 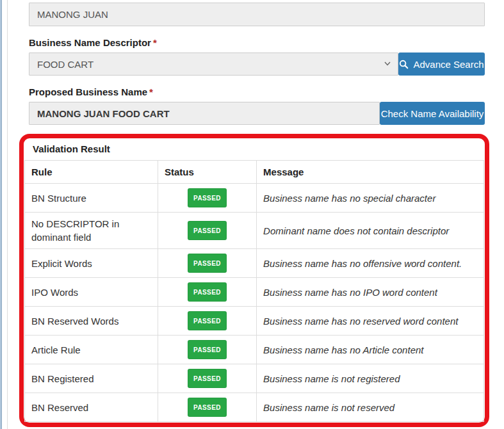 I want to click on proposed-name-label-text: Proposed Business Name, so click(x=88, y=92).